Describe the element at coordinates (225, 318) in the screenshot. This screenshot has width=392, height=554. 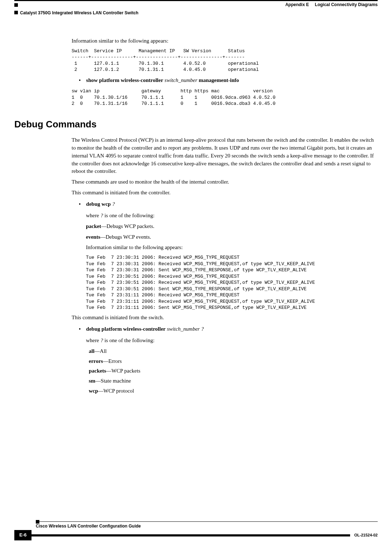
I see `paragraph: This command is initiated from the switc…` at that location.